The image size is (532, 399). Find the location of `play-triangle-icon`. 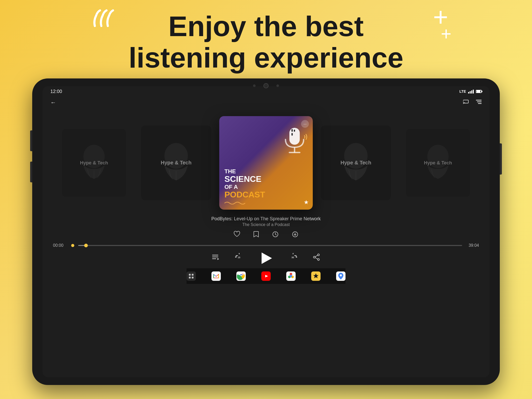

play-triangle-icon is located at coordinates (267, 258).